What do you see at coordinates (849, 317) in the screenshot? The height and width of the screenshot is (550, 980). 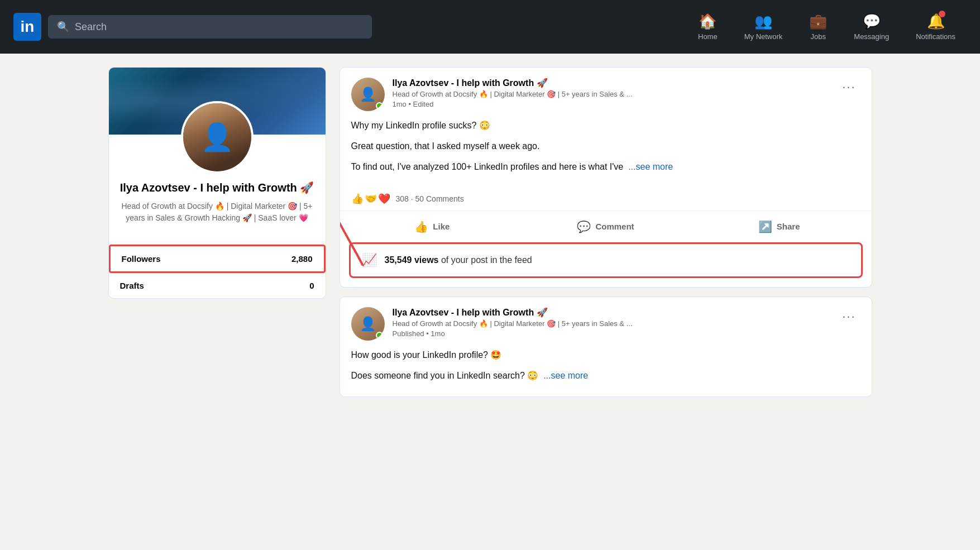 I see `post-more-button-2: ···` at bounding box center [849, 317].